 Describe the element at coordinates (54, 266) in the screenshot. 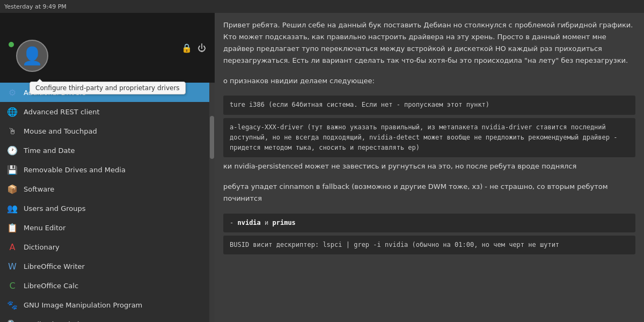

I see `sidebar-item-label-libreoffice-writer: LibreOffice Writer` at that location.